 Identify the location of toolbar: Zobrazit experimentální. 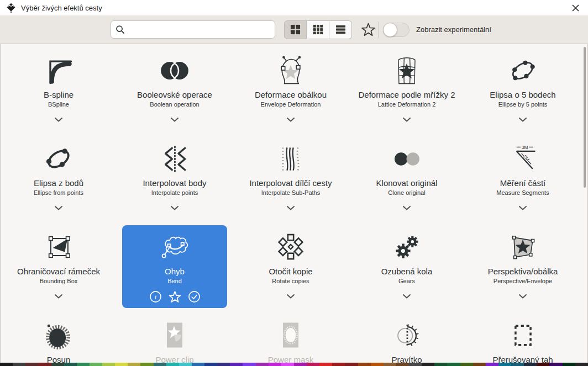
(294, 30).